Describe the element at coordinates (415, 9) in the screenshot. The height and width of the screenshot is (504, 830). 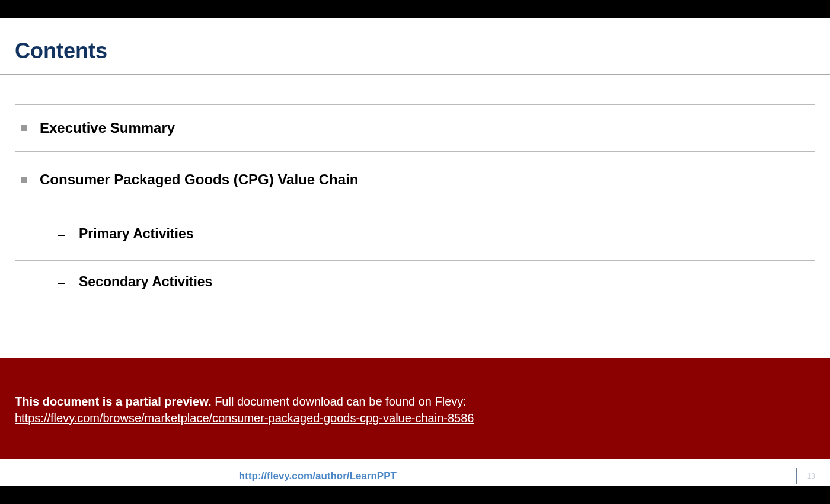
I see `letterbox-top` at that location.